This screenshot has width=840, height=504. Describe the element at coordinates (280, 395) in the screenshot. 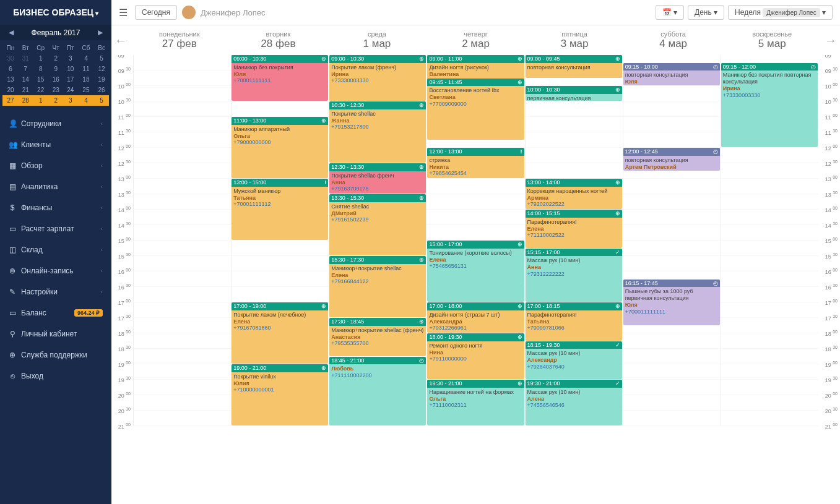

I see `calendar-event: 19:00 - 21:00Покрытие viniluxЮлия+710000…` at that location.